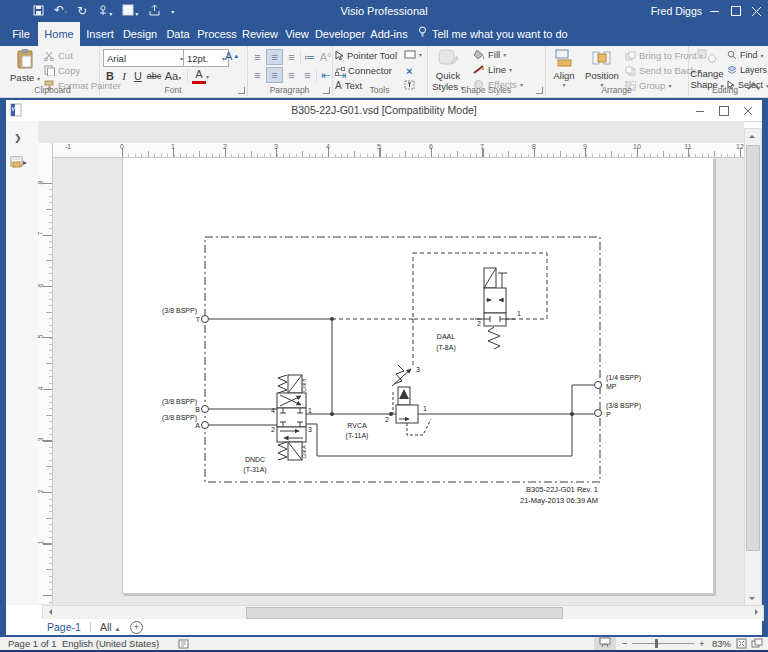 Image resolution: width=768 pixels, height=652 pixels. I want to click on rvca-valve: 3 2 1 RVCA (T-11A), so click(386, 402).